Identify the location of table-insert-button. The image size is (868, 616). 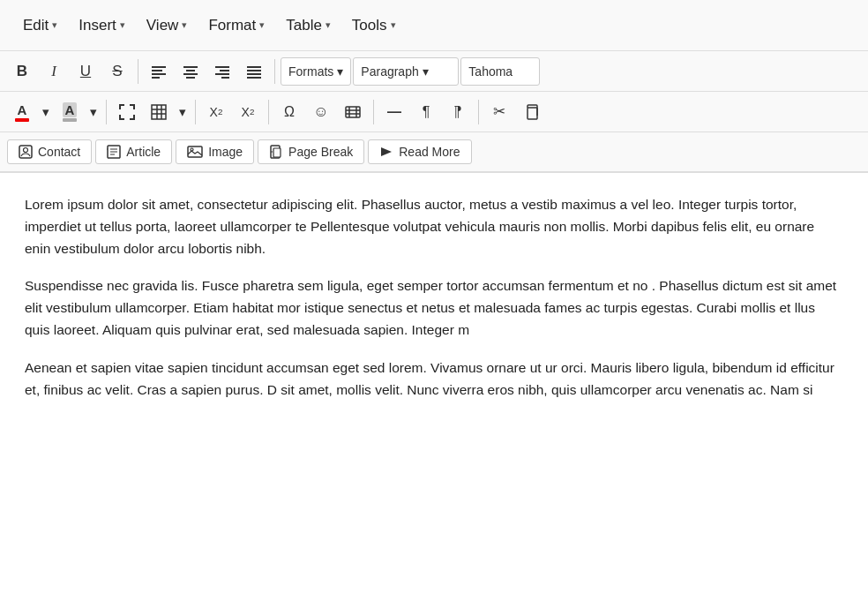
(159, 112).